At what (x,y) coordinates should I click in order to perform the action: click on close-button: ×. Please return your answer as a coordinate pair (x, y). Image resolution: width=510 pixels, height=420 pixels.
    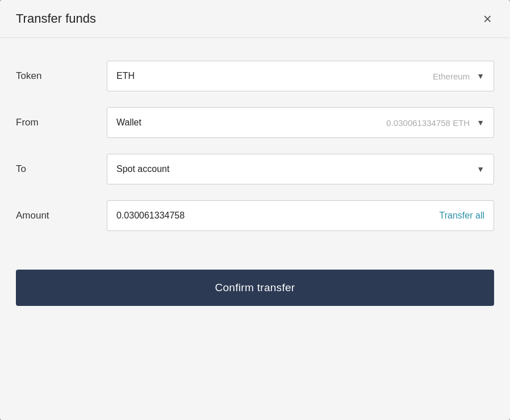
    Looking at the image, I should click on (487, 19).